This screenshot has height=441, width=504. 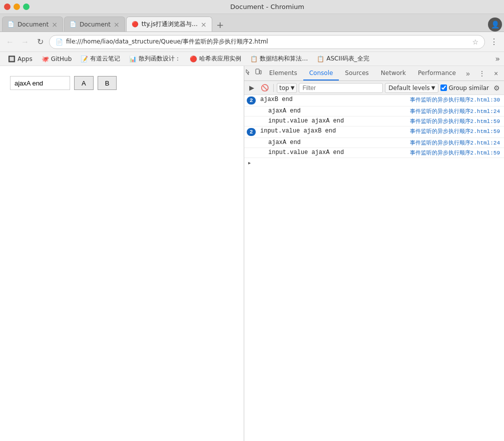 What do you see at coordinates (495, 24) in the screenshot?
I see `profile-button: 👤` at bounding box center [495, 24].